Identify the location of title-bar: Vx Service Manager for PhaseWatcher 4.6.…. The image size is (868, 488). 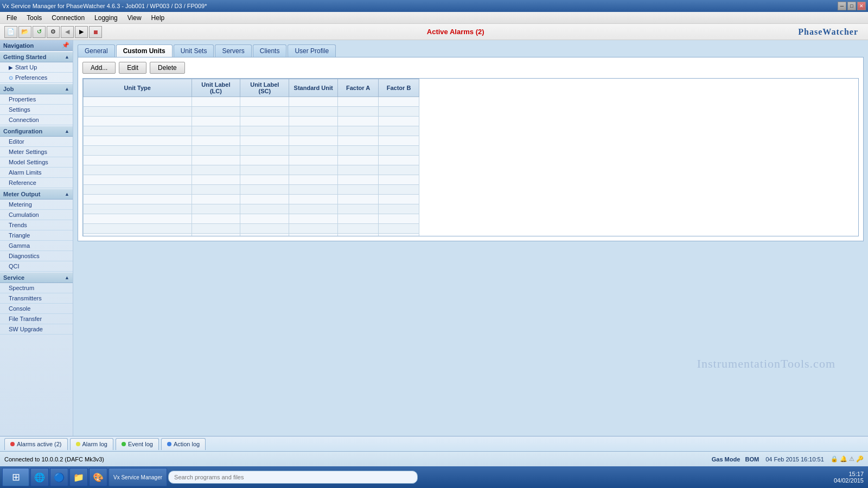
(434, 6).